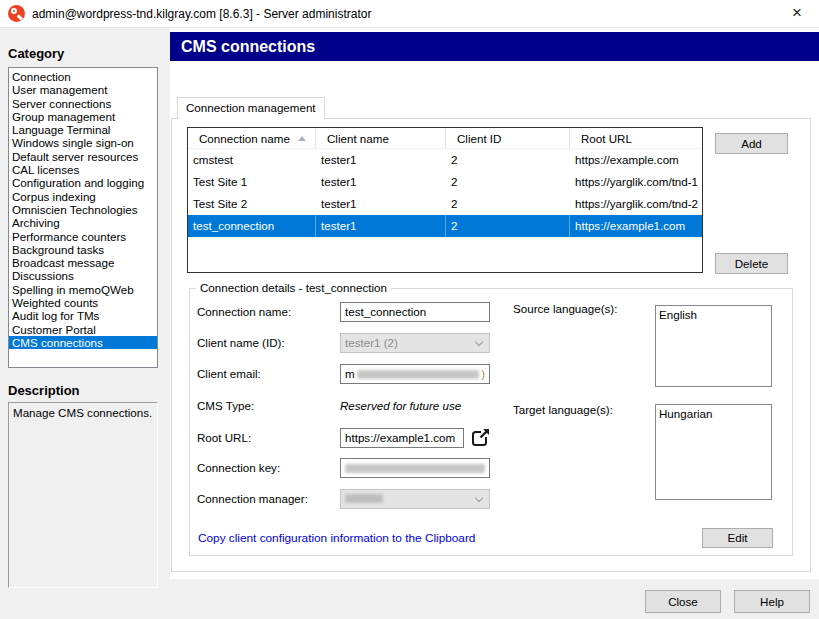  What do you see at coordinates (415, 468) in the screenshot?
I see `connection-key-field` at bounding box center [415, 468].